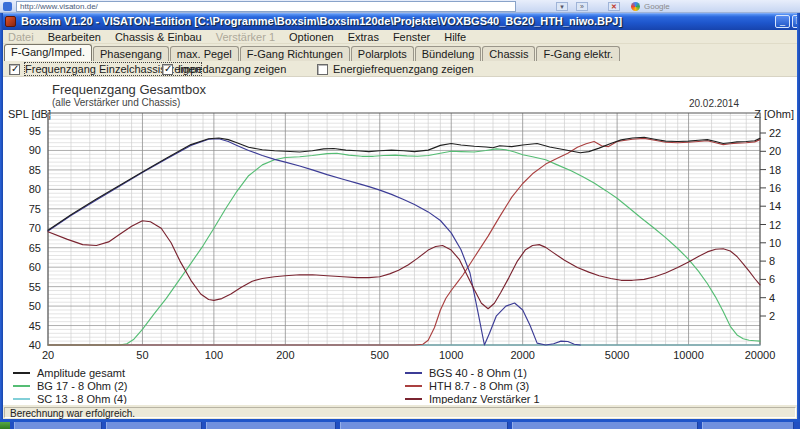 This screenshot has height=429, width=800. Describe the element at coordinates (364, 37) in the screenshot. I see `menu-extras: Extras` at that location.